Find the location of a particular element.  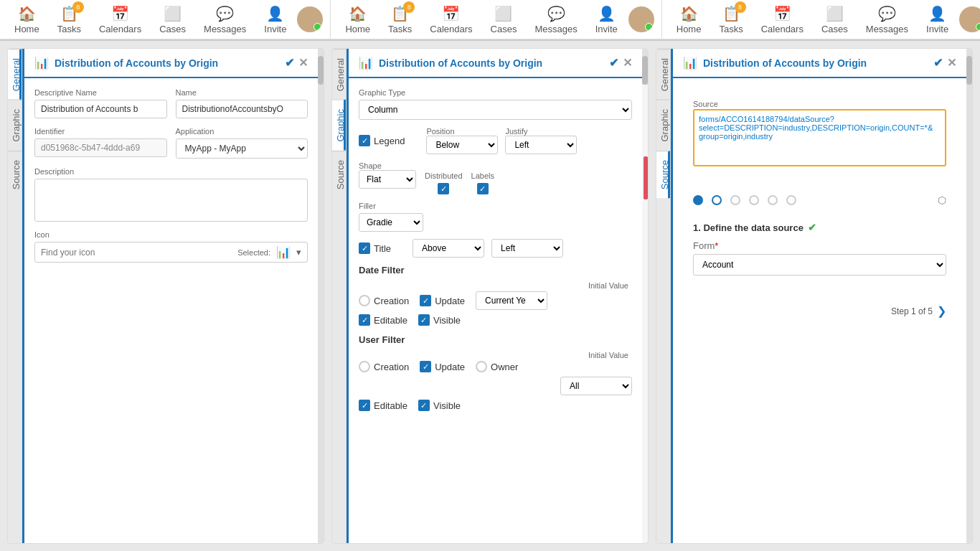

user-owner-checkbox is located at coordinates (481, 367).